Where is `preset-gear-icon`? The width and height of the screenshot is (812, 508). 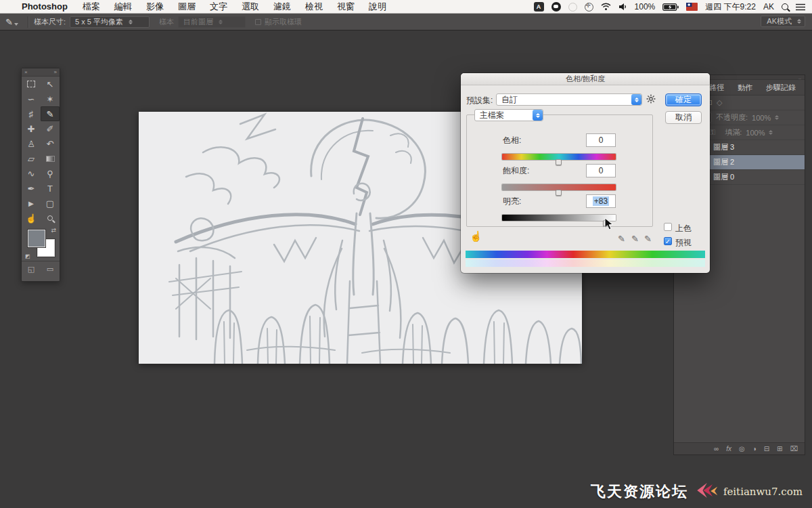
preset-gear-icon is located at coordinates (651, 100).